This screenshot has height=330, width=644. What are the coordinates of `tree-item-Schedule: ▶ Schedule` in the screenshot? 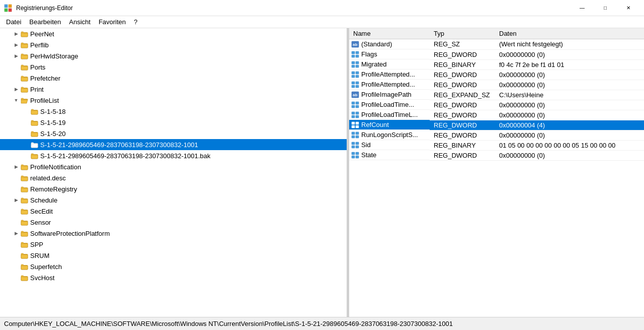 It's located at (173, 200).